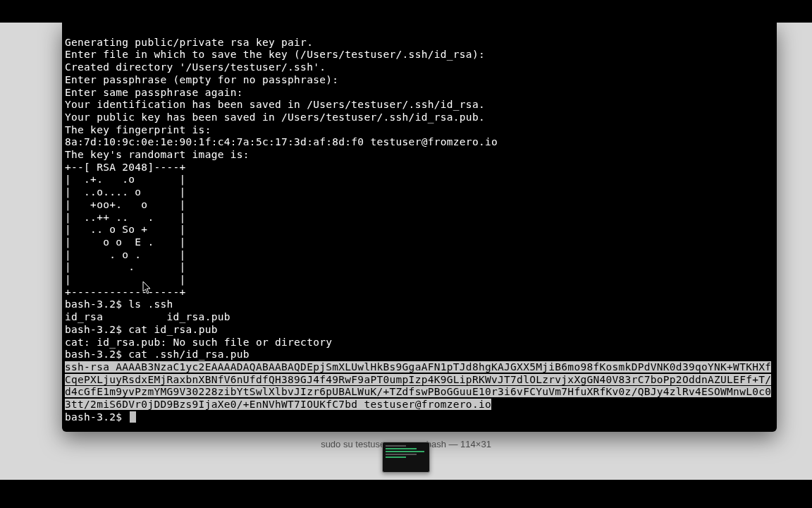 The height and width of the screenshot is (508, 812). Describe the element at coordinates (189, 42) in the screenshot. I see `terminal-line: Generating public/private rsa key pair.` at that location.